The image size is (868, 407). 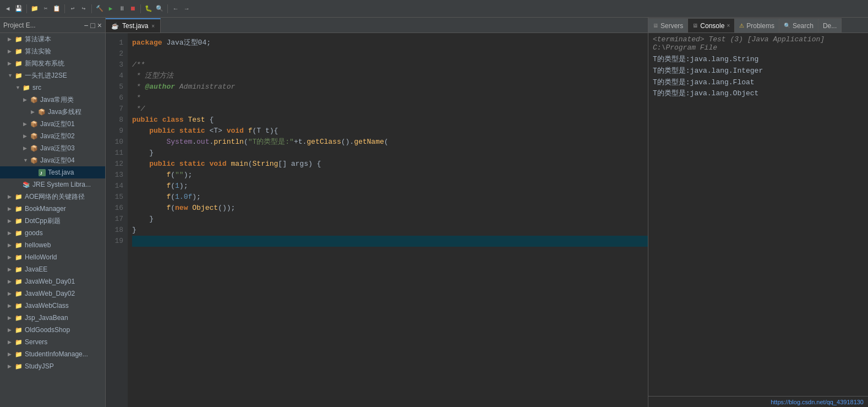 What do you see at coordinates (53, 100) in the screenshot?
I see `sidebar-tree-item: ▶📦Java常用类` at bounding box center [53, 100].